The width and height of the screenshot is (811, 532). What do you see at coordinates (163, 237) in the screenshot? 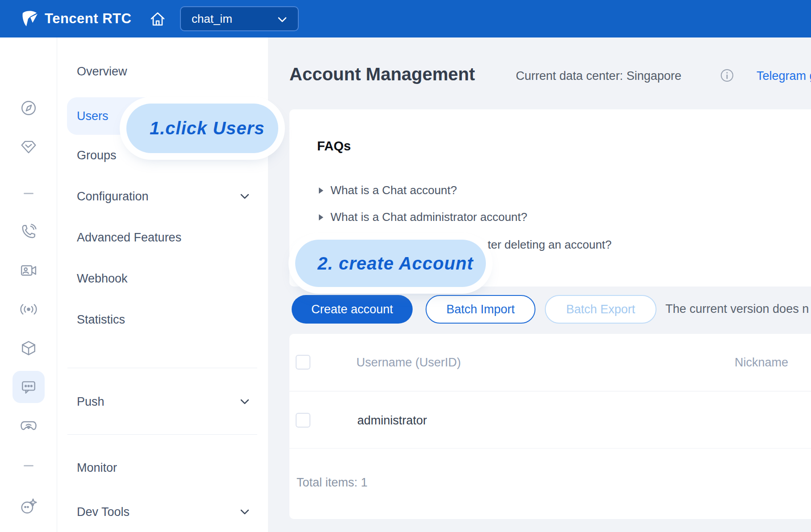
I see `sidebar-item-advanced-features: Advanced Features` at bounding box center [163, 237].